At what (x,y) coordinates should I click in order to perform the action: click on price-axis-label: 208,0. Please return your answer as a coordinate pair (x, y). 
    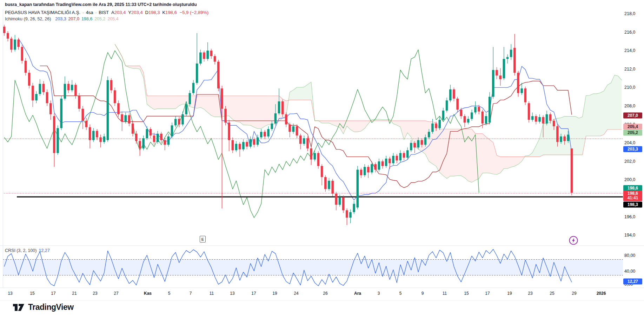
    Looking at the image, I should click on (633, 106).